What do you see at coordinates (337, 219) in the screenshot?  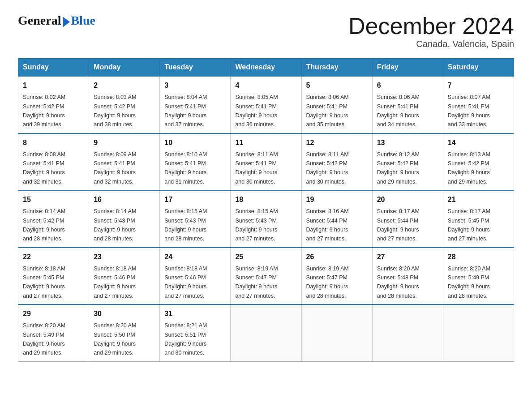 I see `calendar-cell: 19Sunrise: 8:16 AMSunset: 5:44 PMDayligh…` at bounding box center [337, 219].